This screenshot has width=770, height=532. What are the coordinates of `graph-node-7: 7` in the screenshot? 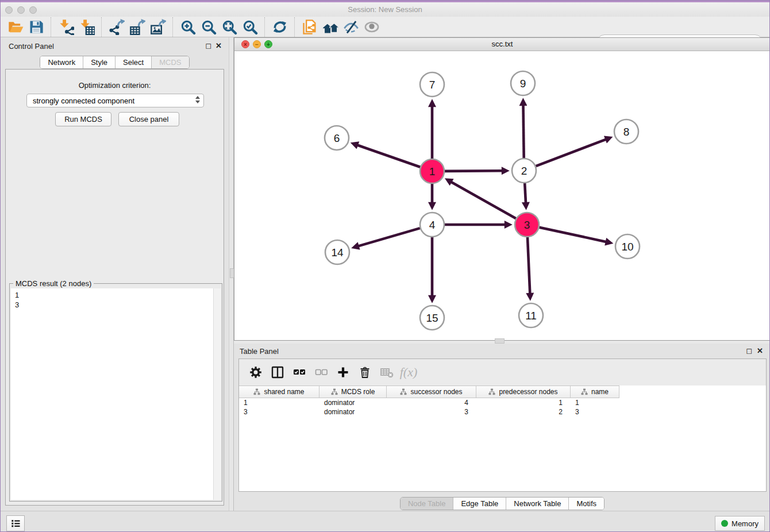 It's located at (432, 84).